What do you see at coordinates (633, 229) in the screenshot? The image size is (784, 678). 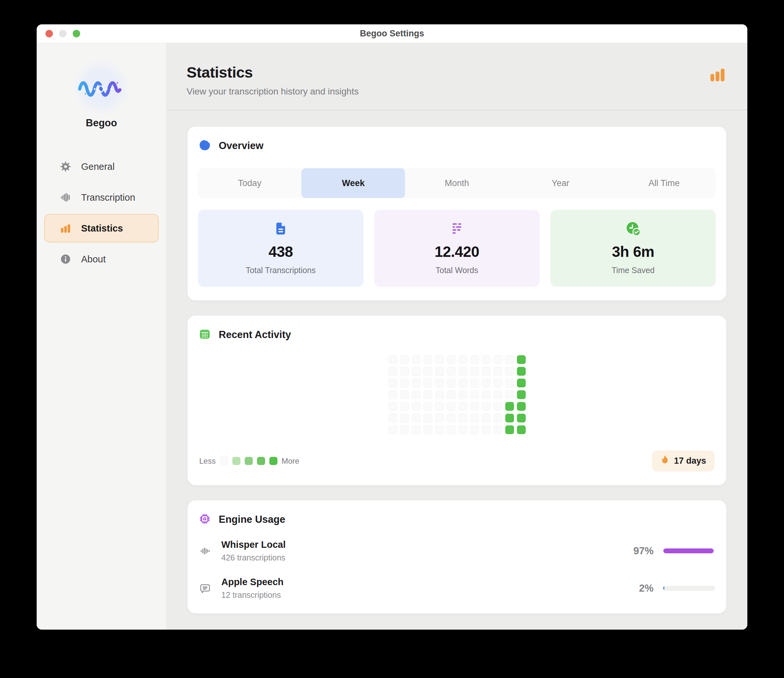 I see `clock-check-icon` at bounding box center [633, 229].